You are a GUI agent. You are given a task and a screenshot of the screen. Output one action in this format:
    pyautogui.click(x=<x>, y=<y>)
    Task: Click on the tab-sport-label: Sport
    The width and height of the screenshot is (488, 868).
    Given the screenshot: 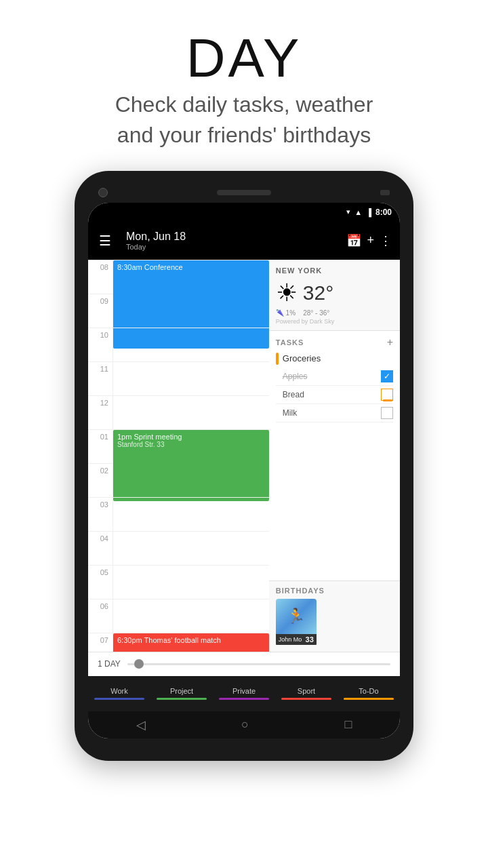 What is the action you would take?
    pyautogui.click(x=306, y=691)
    